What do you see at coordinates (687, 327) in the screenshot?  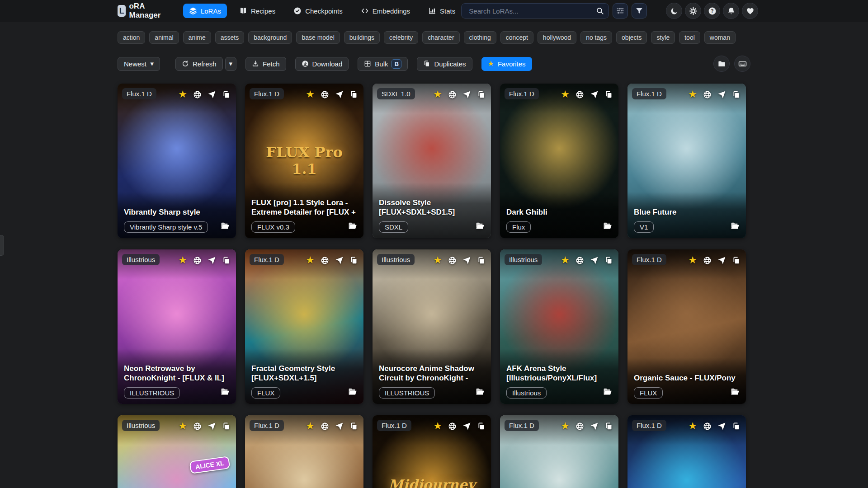 I see `lora-card: Flux.1 D ★ Organic Sauce - FLUX/Pony FLU…` at bounding box center [687, 327].